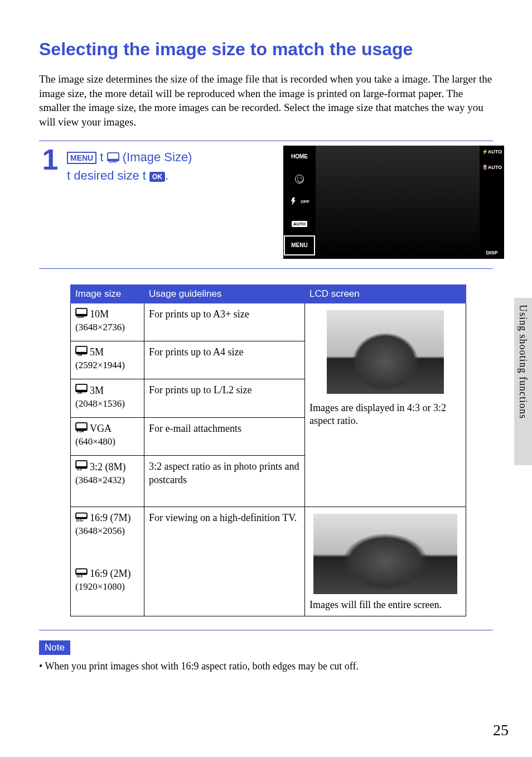 Image resolution: width=532 pixels, height=757 pixels. I want to click on smiley-icon, so click(299, 179).